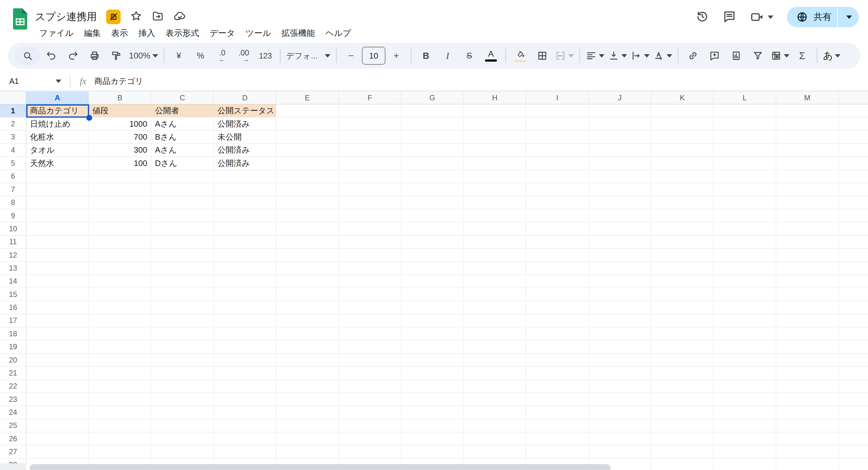 The height and width of the screenshot is (470, 868). Describe the element at coordinates (120, 150) in the screenshot. I see `cell-B4: 300` at that location.